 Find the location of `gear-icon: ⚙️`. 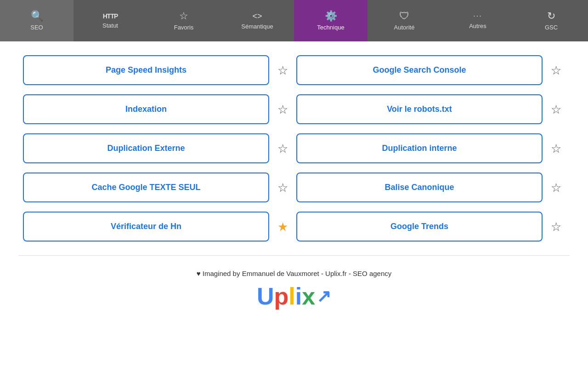

gear-icon: ⚙️ is located at coordinates (331, 16).